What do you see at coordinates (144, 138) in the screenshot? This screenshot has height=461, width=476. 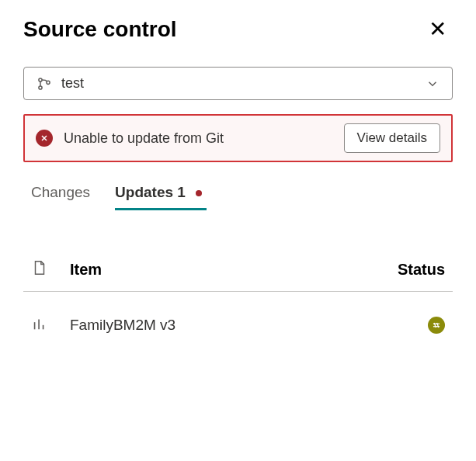 I see `error-message: Unable to update from Git` at bounding box center [144, 138].